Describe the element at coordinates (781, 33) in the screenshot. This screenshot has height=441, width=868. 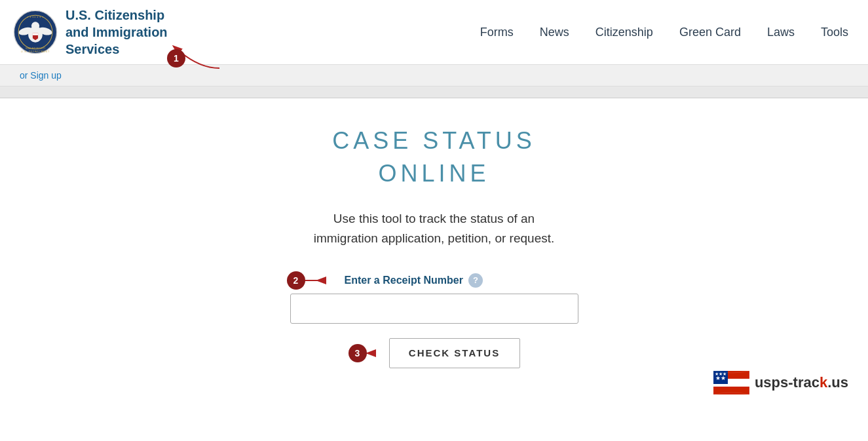
I see `nav-laws: Laws` at that location.